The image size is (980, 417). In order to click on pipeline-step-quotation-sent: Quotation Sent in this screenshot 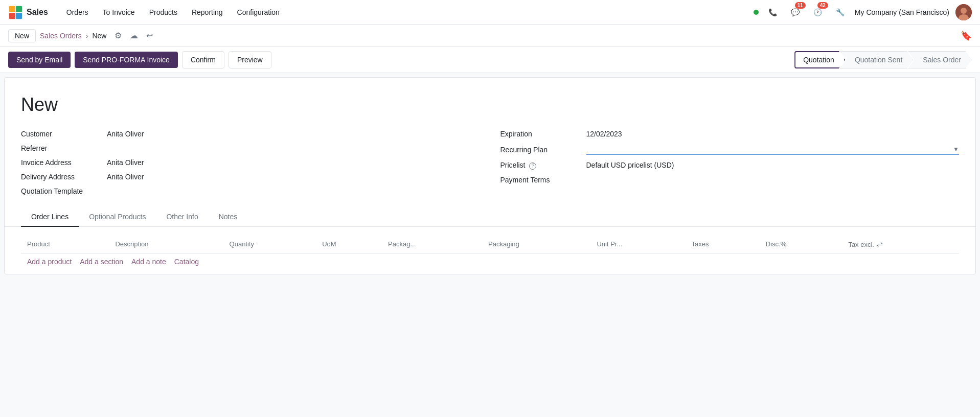, I will do `click(876, 60)`.